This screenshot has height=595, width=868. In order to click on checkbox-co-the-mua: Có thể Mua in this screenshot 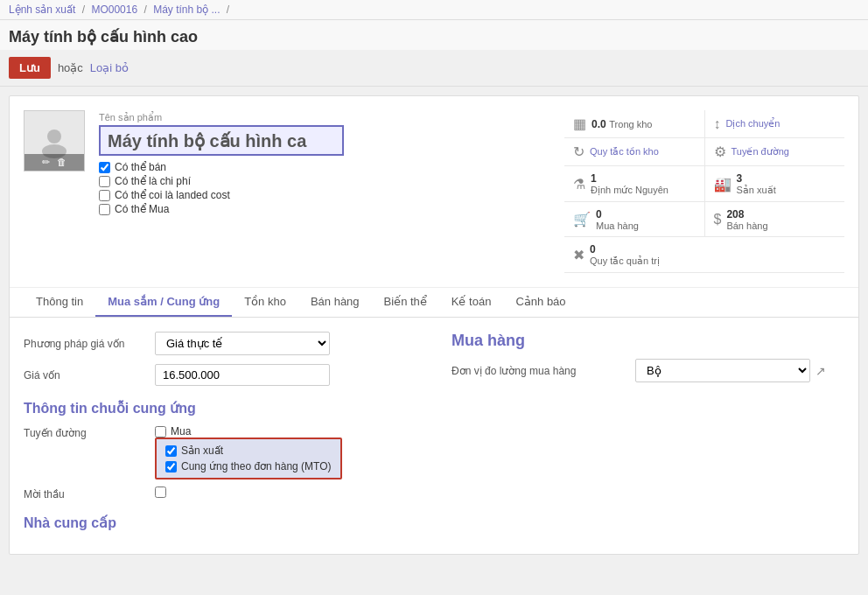, I will do `click(325, 209)`.